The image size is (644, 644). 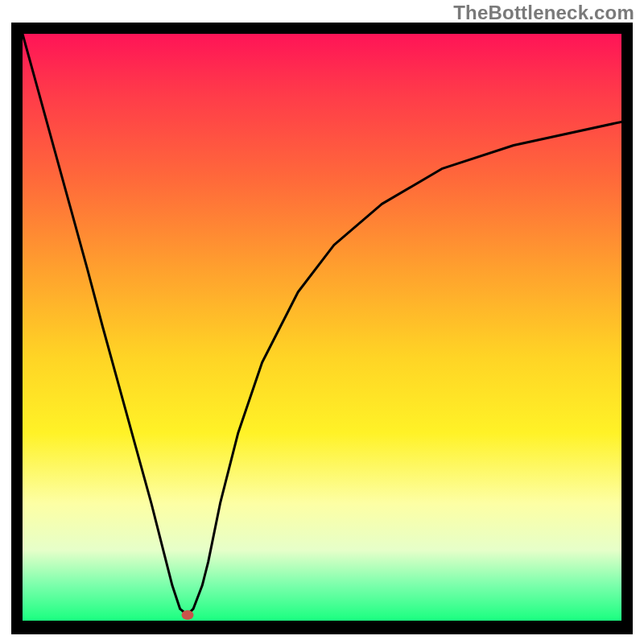 I want to click on watermark-text: TheBottleneck.com, so click(x=544, y=13).